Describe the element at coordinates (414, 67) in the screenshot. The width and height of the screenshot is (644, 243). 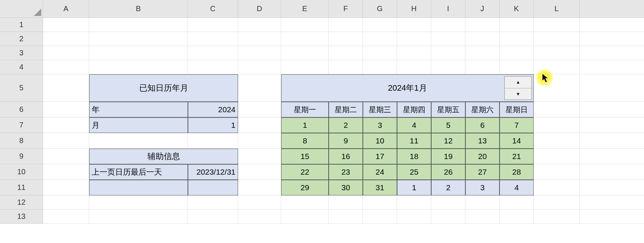
I see `cell-H4` at that location.